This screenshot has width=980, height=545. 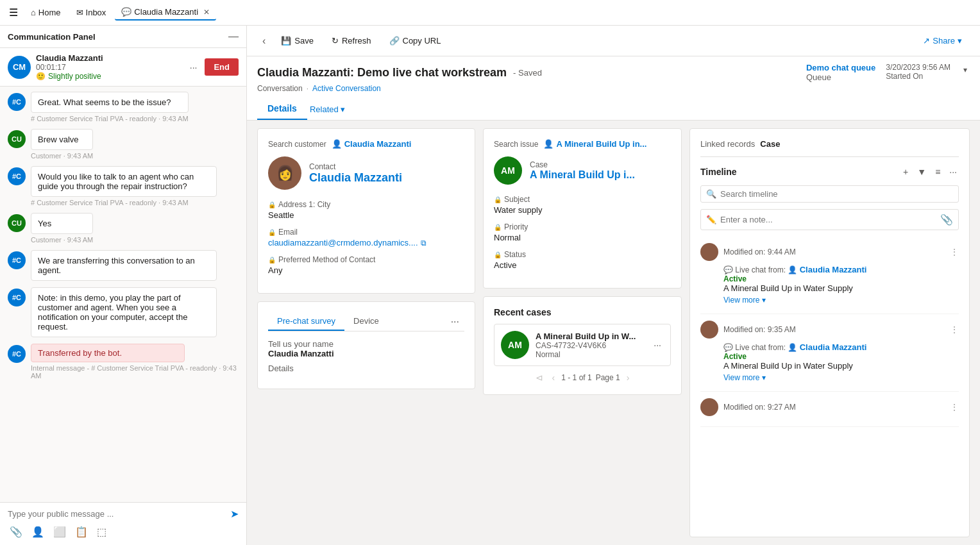 What do you see at coordinates (298, 41) in the screenshot?
I see `save-button: 💾 Save` at bounding box center [298, 41].